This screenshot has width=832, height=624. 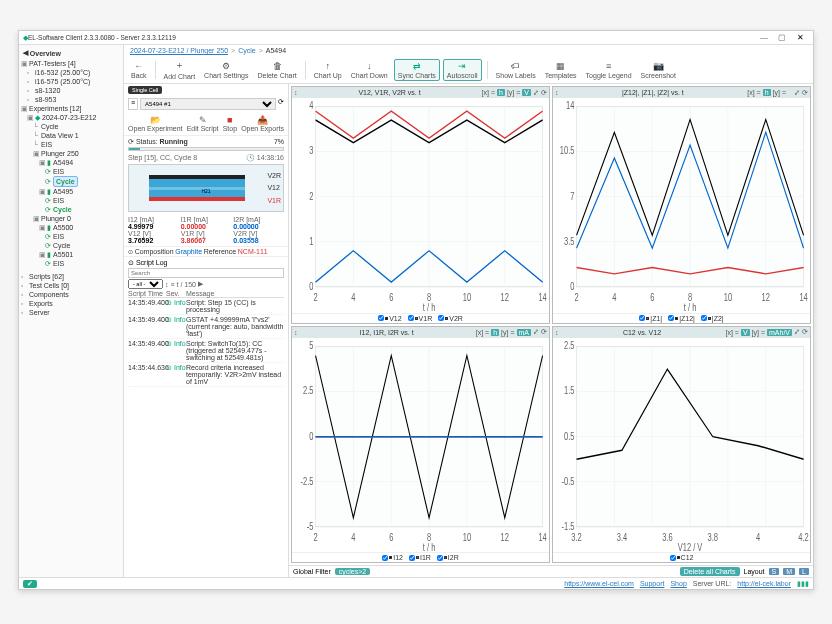 I want to click on tree-scripts: ▫Scripts [62], so click(x=71, y=276).